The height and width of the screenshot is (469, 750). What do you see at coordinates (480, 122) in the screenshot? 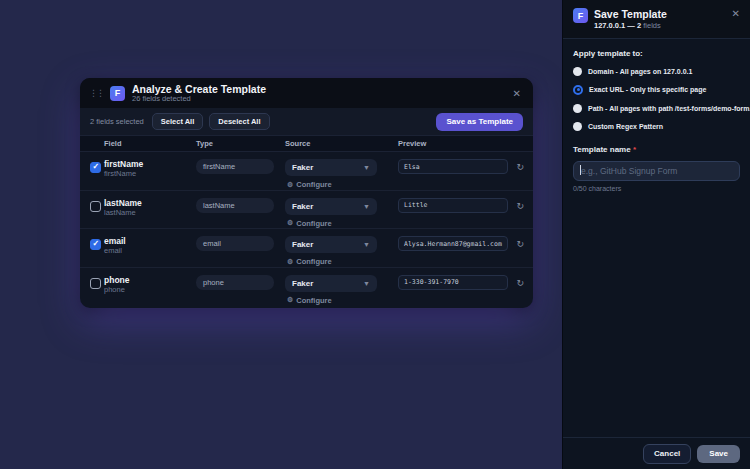
I see `save-as-template-button: Save as Template` at bounding box center [480, 122].